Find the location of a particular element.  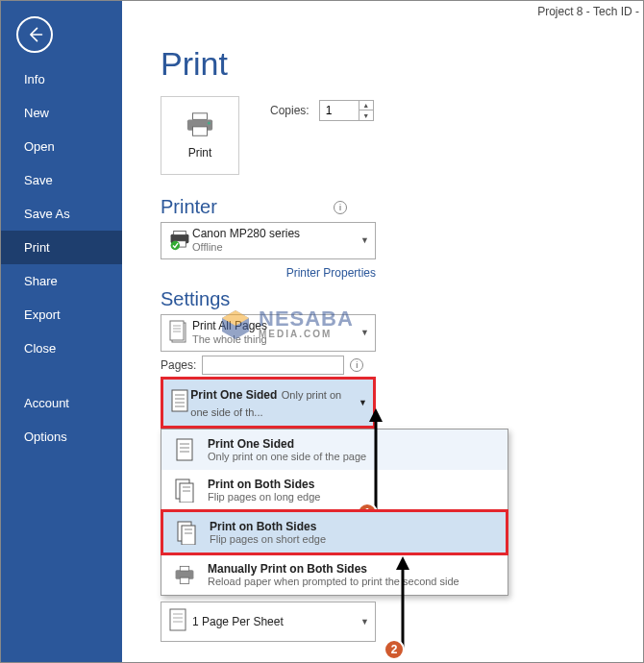

printer-status-icon is located at coordinates (180, 240).